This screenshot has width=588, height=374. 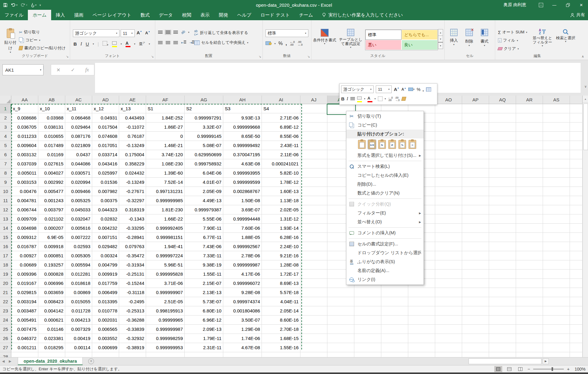 What do you see at coordinates (281, 274) in the screenshot?
I see `cell: 1.72E-17` at bounding box center [281, 274].